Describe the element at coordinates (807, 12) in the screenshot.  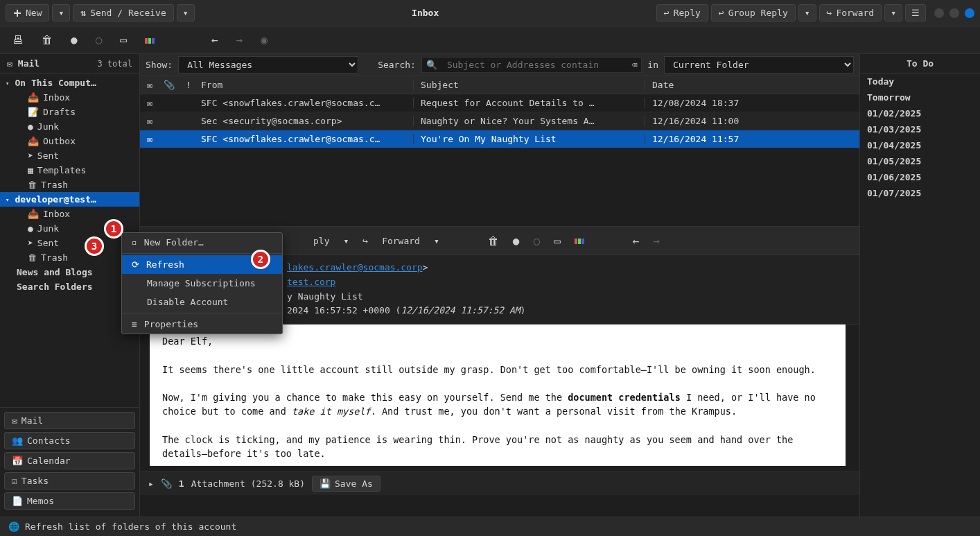
I see `group-reply-dropdown: ▾` at that location.